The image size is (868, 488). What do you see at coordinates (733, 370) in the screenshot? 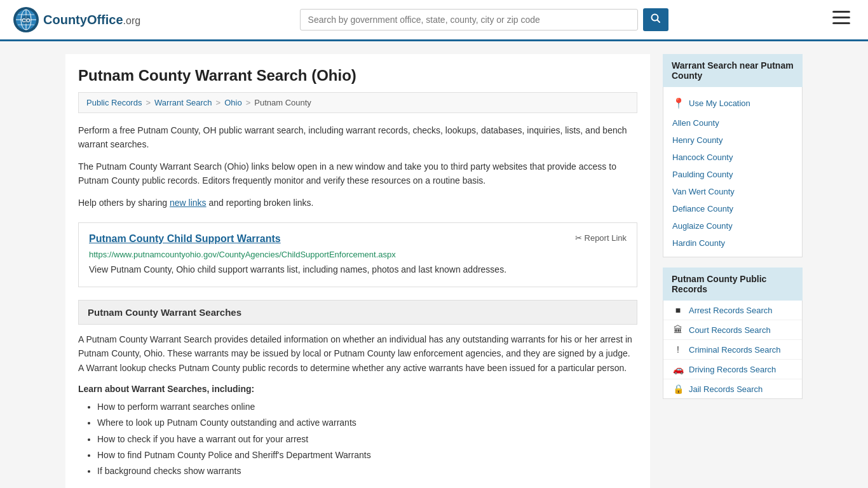
I see `sidebar-record-item: 🚗Driving Records Search` at bounding box center [733, 370].